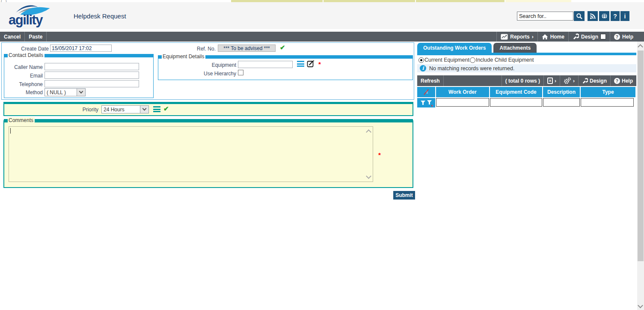 The width and height of the screenshot is (644, 310). What do you see at coordinates (195, 49) in the screenshot?
I see `ref-no-label: Ref. No.` at bounding box center [195, 49].